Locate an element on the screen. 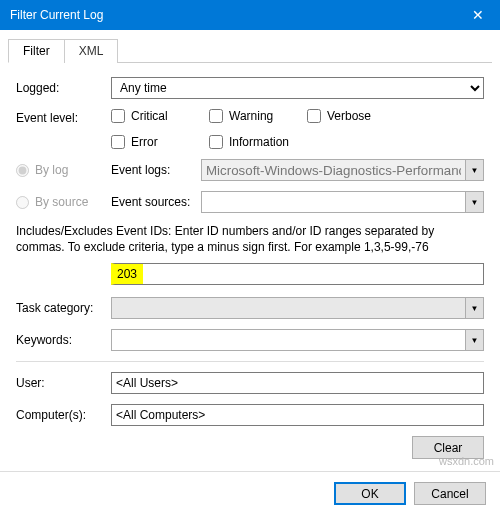  radio-by-log-wrap: By log is located at coordinates (64, 170).